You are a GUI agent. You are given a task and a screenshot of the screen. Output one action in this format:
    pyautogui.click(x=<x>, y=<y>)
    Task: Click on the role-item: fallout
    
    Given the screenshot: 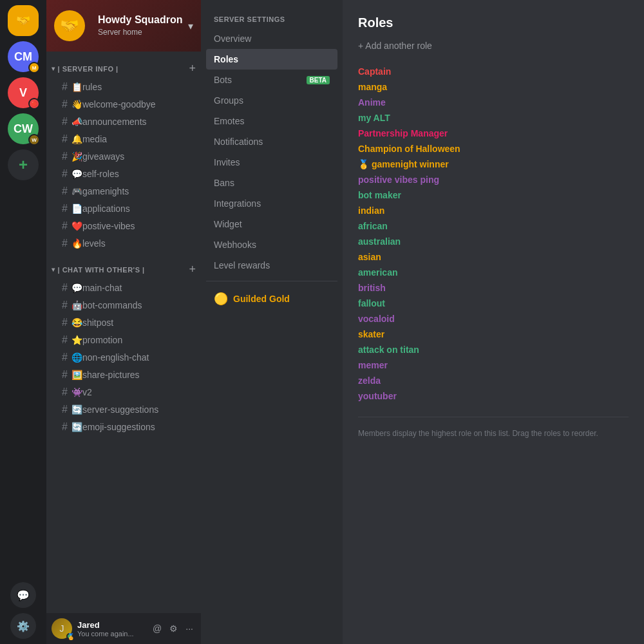 What is the action you would take?
    pyautogui.click(x=493, y=303)
    